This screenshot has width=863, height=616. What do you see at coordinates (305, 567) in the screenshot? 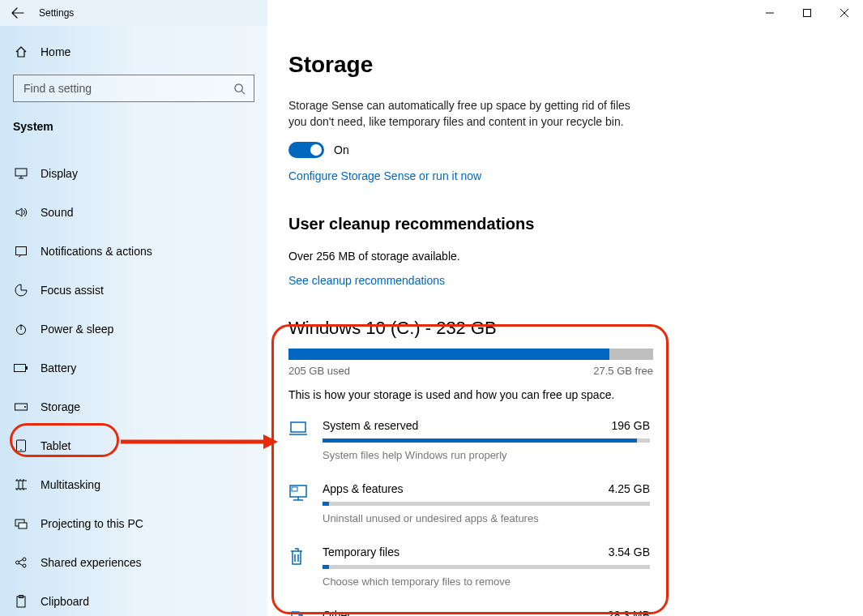
I see `trash-icon` at bounding box center [305, 567].